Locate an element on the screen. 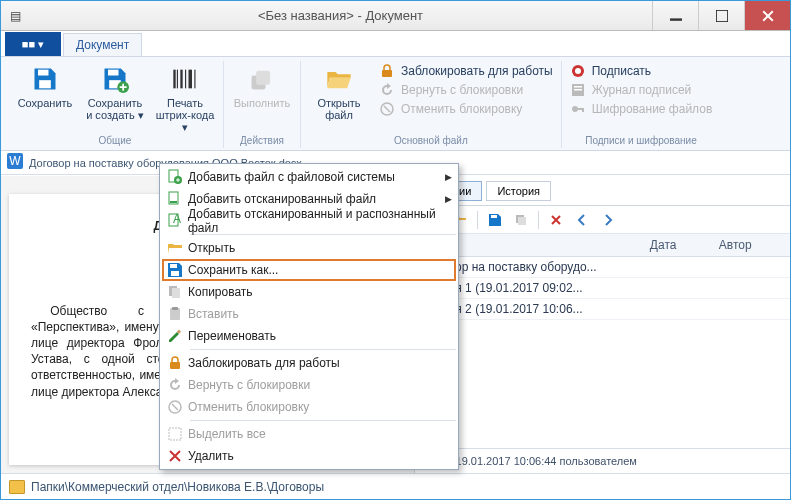 The height and width of the screenshot is (500, 791). execute-button: Выполнить is located at coordinates (262, 97).